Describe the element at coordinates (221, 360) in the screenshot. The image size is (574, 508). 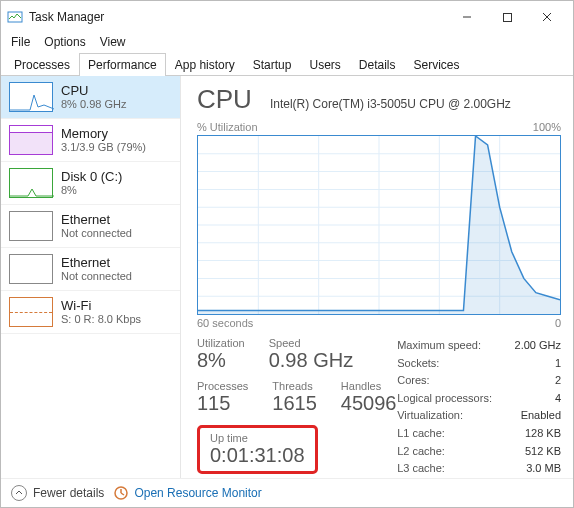
I see `stat-utilization-value: 8%` at that location.